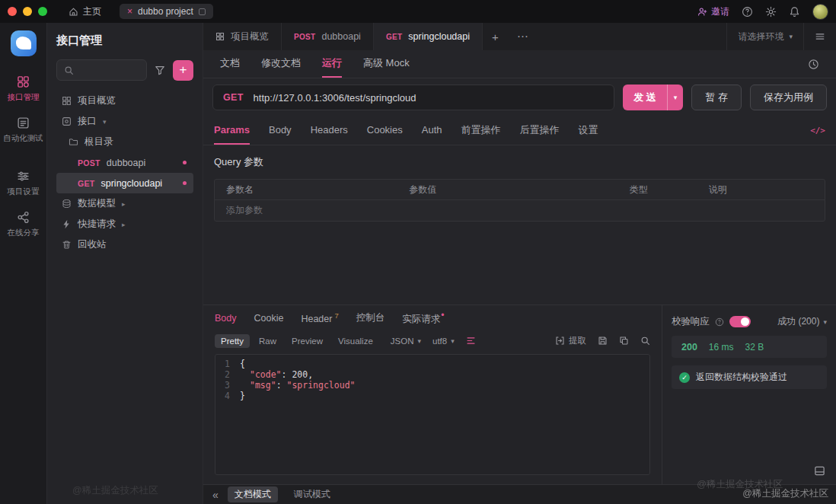  I want to click on avatar, so click(821, 12).